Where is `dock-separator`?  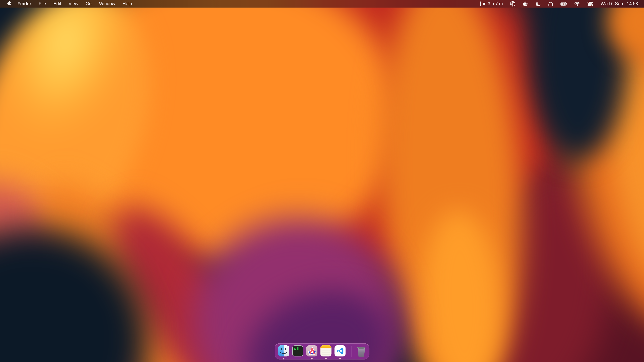
dock-separator is located at coordinates (351, 352).